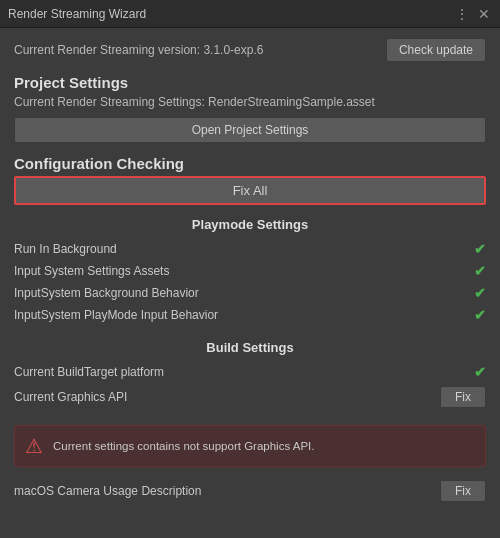 This screenshot has width=500, height=538. I want to click on playmode-item-label-0: Run In Background, so click(66, 249).